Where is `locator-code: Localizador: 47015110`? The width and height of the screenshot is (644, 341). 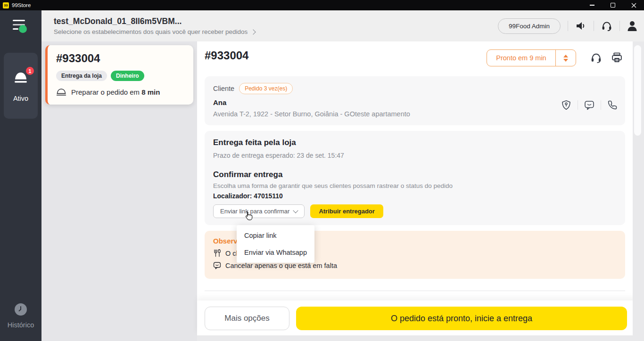
locator-code: Localizador: 47015110 is located at coordinates (415, 196).